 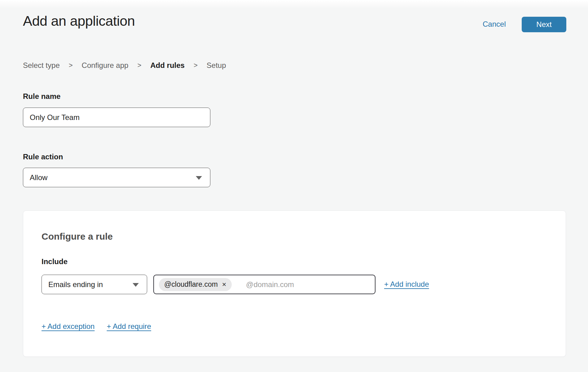 What do you see at coordinates (42, 65) in the screenshot?
I see `breadcrumb-step-select-type: Select type` at bounding box center [42, 65].